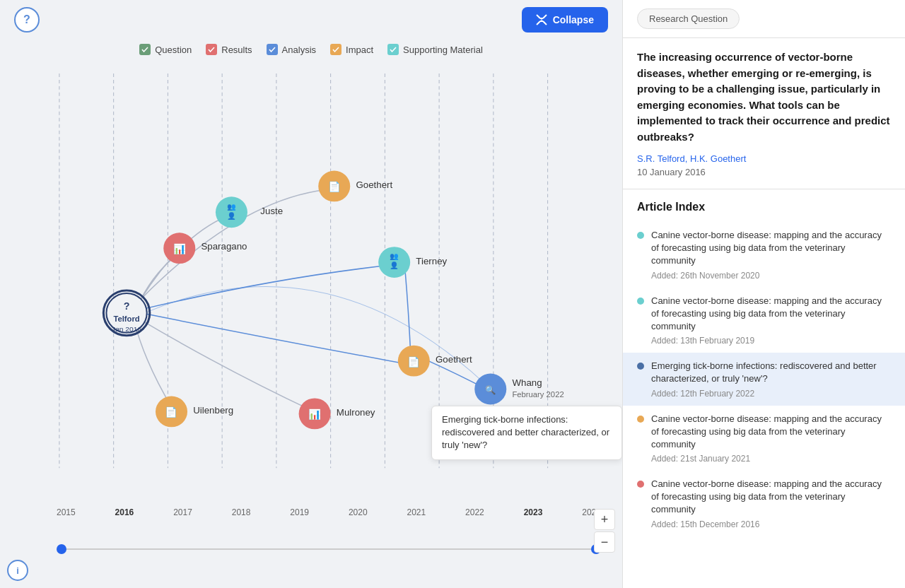 The width and height of the screenshot is (905, 588). What do you see at coordinates (764, 503) in the screenshot?
I see `article-item-art5: Canine vector-borne disease: mapping and…` at bounding box center [764, 503].